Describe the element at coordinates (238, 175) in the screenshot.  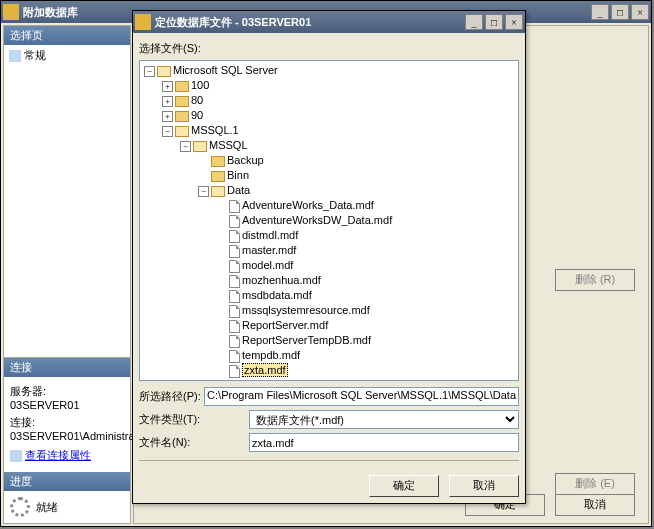
I see `tree-node: Binn` at that location.